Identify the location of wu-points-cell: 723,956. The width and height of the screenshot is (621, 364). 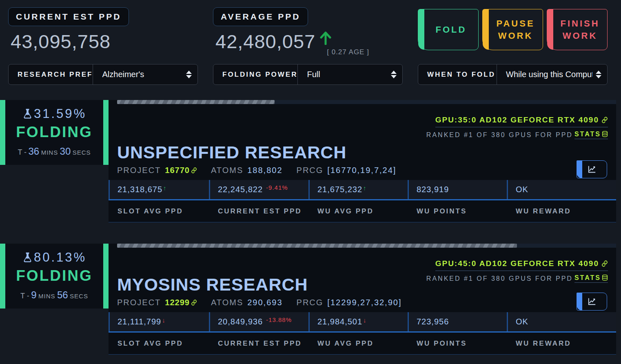
(457, 322).